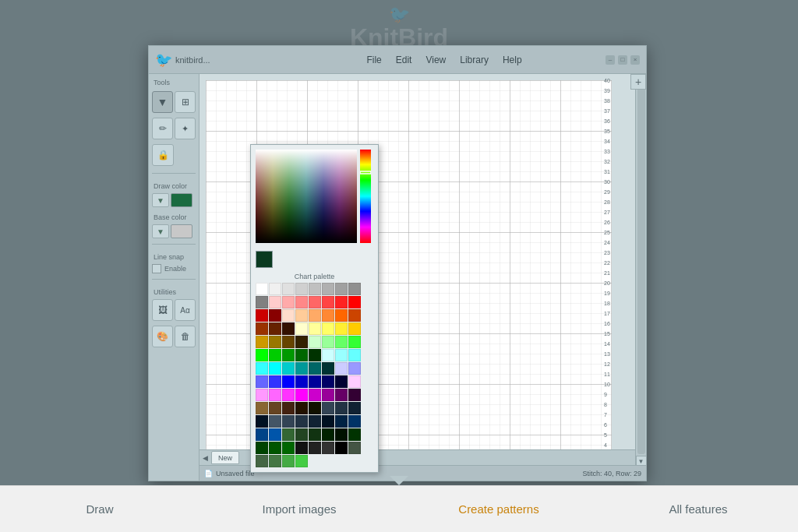 Image resolution: width=798 pixels, height=532 pixels. Describe the element at coordinates (185, 129) in the screenshot. I see `eraser-tool-button: ✦` at that location.